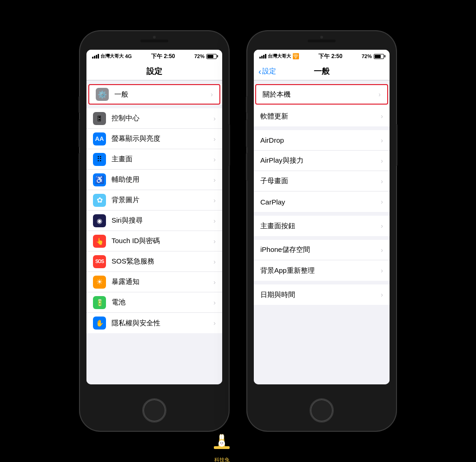 The image size is (476, 462). Describe the element at coordinates (154, 139) in the screenshot. I see `settings-item-display: AA 螢幕顯示與亮度 ›` at that location.